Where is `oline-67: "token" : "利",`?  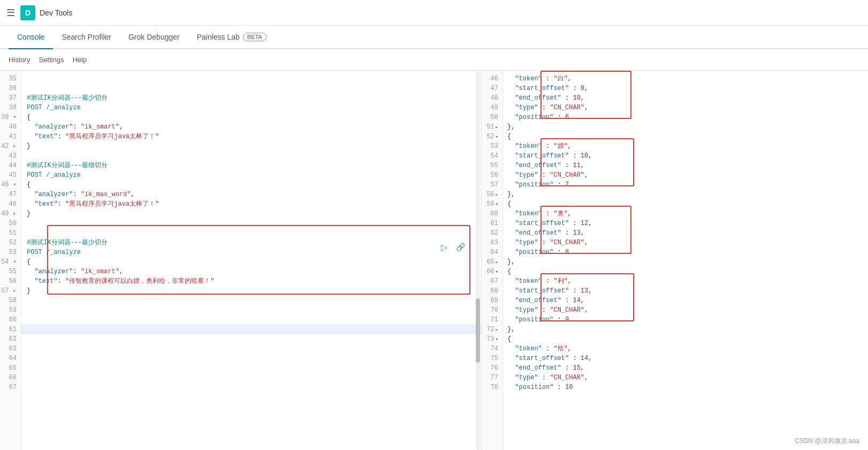 oline-67: "token" : "利", is located at coordinates (686, 281).